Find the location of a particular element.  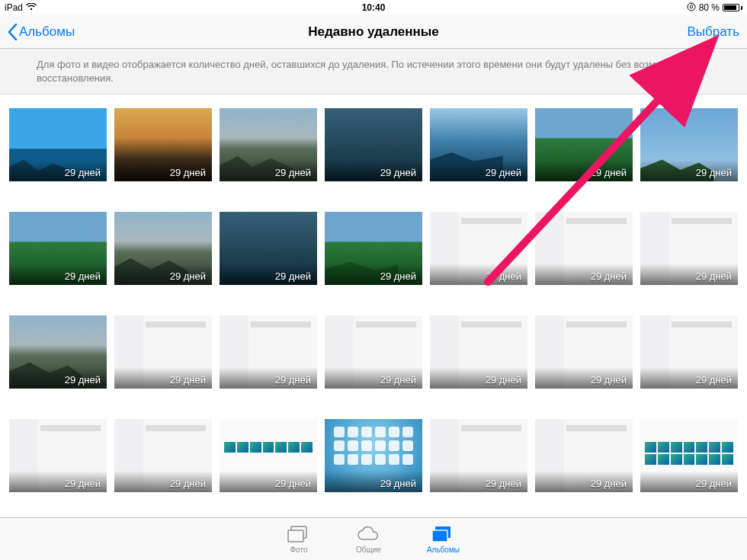

nav-bar: Альбомы Недавно удаленные Выбрать is located at coordinates (374, 32).